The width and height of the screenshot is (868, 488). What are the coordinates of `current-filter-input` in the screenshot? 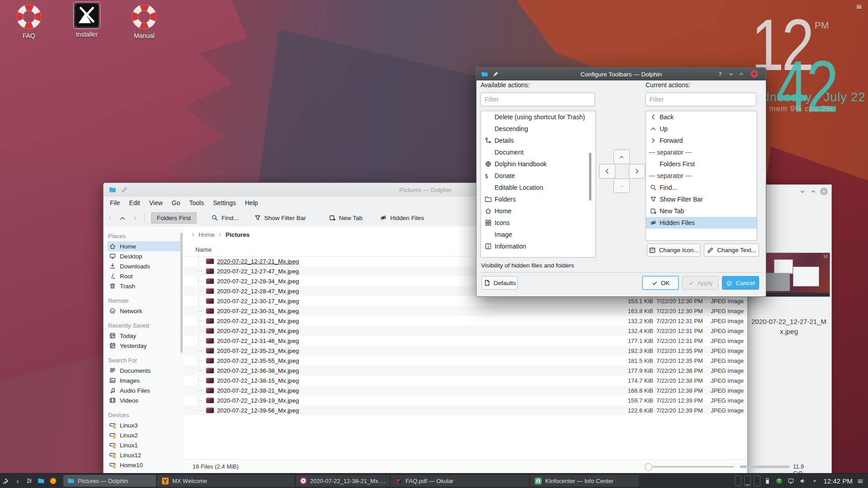 It's located at (701, 99).